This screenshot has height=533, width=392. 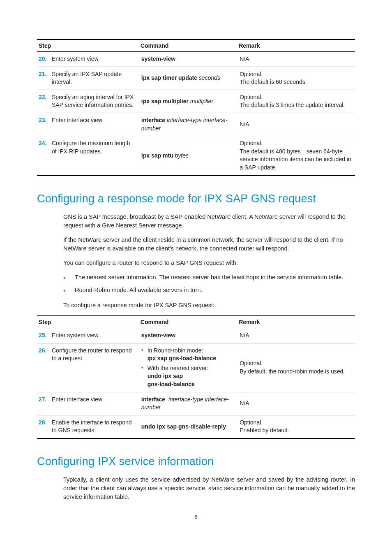 I want to click on list-item: •Round-Robin mode. All available servers…, so click(x=209, y=290).